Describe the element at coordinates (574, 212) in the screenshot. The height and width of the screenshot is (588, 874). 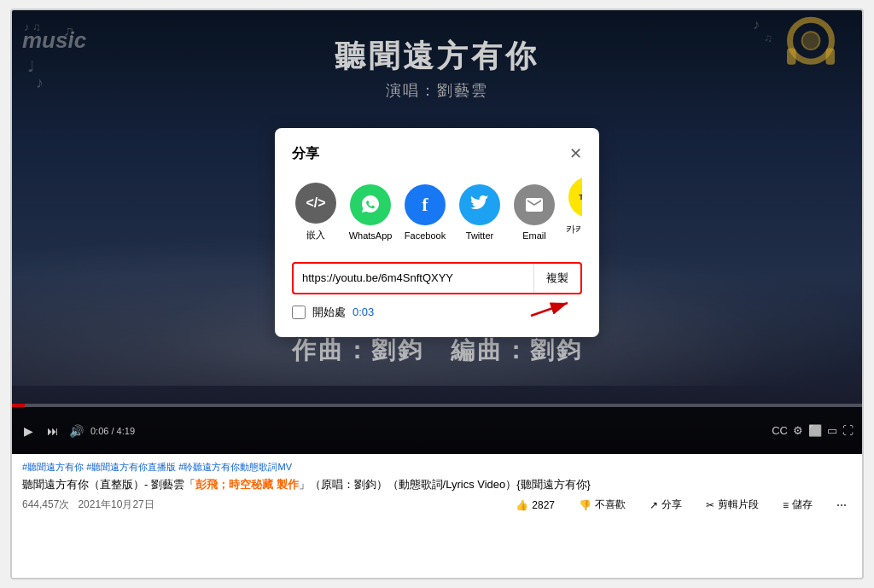
I see `share-item-kakao: TALK 카카오스토리` at that location.